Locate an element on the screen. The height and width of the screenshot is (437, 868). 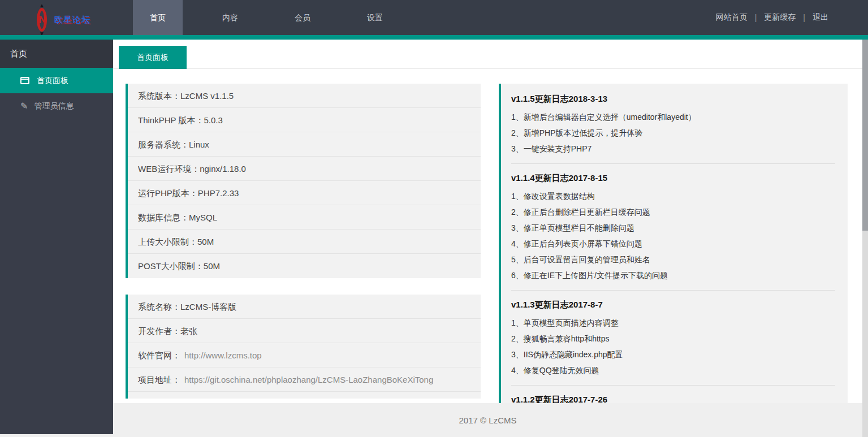
sidebar: 首页 首页面板 ✎ 管理员信息 is located at coordinates (57, 237).